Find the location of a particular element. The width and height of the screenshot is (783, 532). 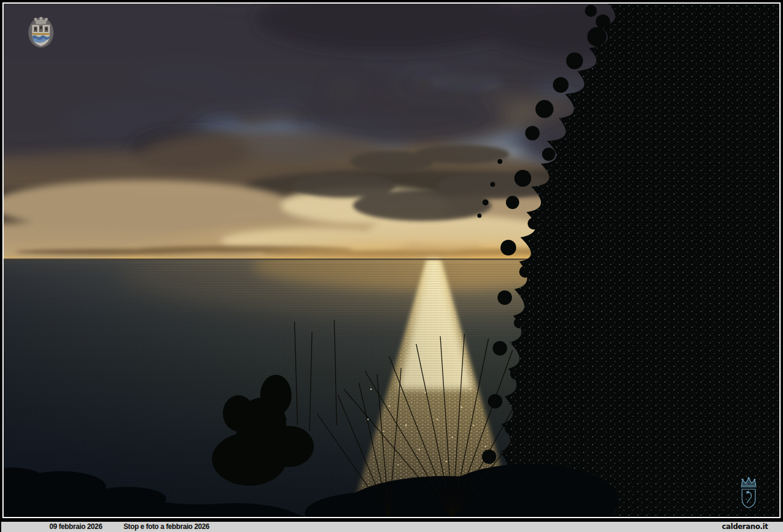

photo-date-label: 09 febbraio 2026 is located at coordinates (76, 527).